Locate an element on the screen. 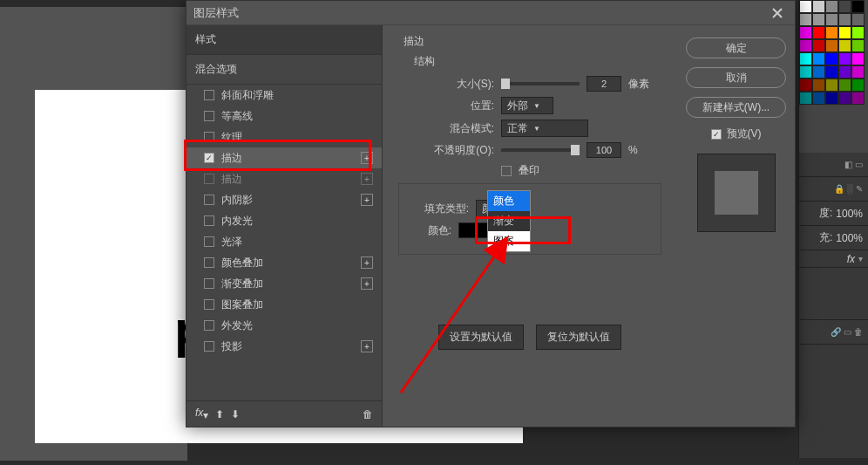 Image resolution: width=868 pixels, height=465 pixels. effect-item-10: 图案叠加 is located at coordinates (284, 304).